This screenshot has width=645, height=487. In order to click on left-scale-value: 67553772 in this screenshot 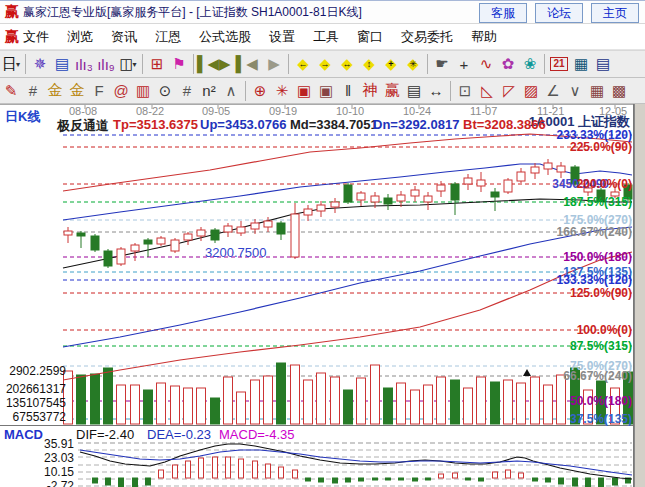, I will do `click(35, 417)`.